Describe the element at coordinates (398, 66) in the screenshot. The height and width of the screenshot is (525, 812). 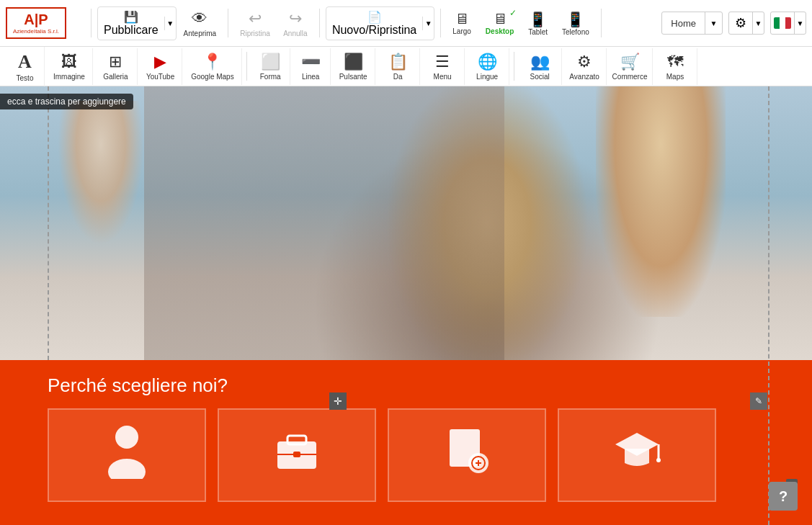
I see `from-tool-button: 📋 Da` at that location.